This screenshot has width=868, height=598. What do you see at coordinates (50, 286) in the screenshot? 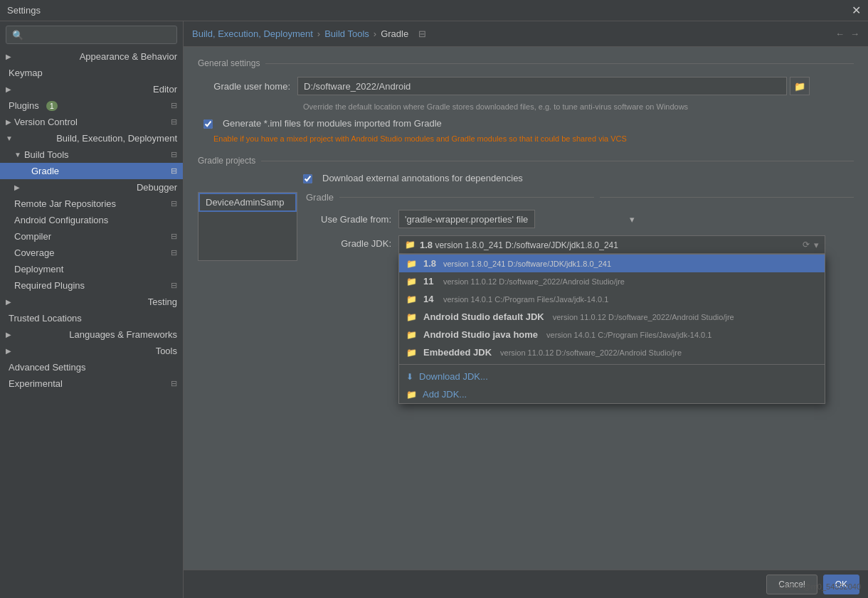
I see `sidebar-item-label: Required Plugins` at bounding box center [50, 286].